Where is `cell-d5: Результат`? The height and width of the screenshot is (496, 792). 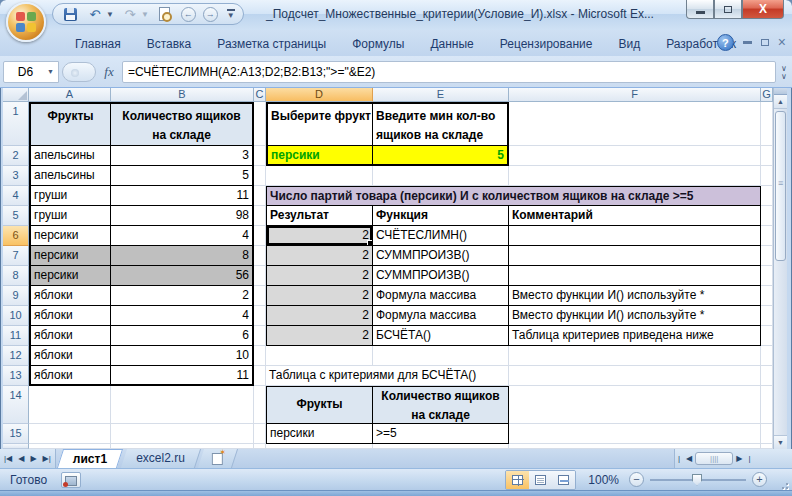 cell-d5: Результат is located at coordinates (320, 216).